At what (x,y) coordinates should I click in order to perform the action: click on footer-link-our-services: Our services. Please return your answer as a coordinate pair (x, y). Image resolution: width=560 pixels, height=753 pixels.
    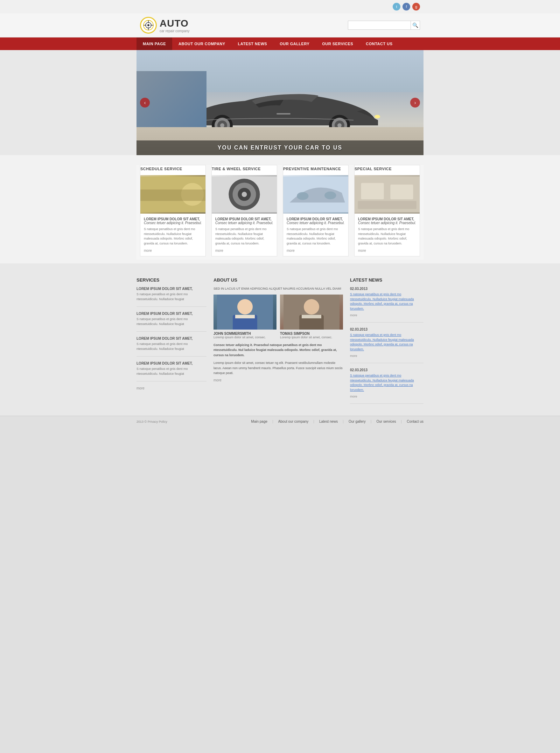
    Looking at the image, I should click on (386, 422).